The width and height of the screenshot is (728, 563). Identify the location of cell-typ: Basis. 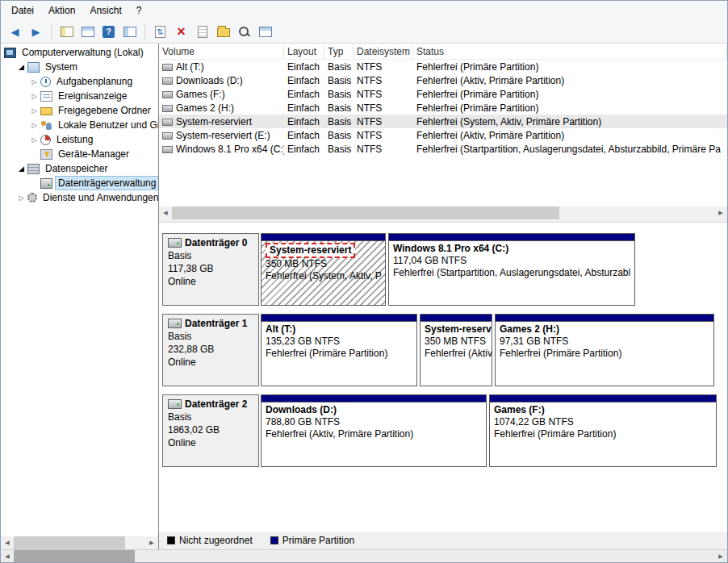
(339, 149).